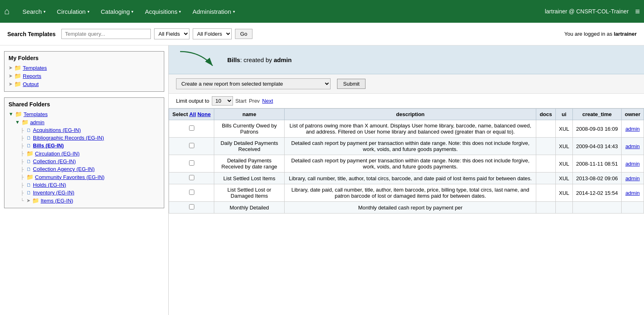  What do you see at coordinates (407, 164) in the screenshot?
I see `table-row: Detailed Payments Received by date range…` at bounding box center [407, 164].